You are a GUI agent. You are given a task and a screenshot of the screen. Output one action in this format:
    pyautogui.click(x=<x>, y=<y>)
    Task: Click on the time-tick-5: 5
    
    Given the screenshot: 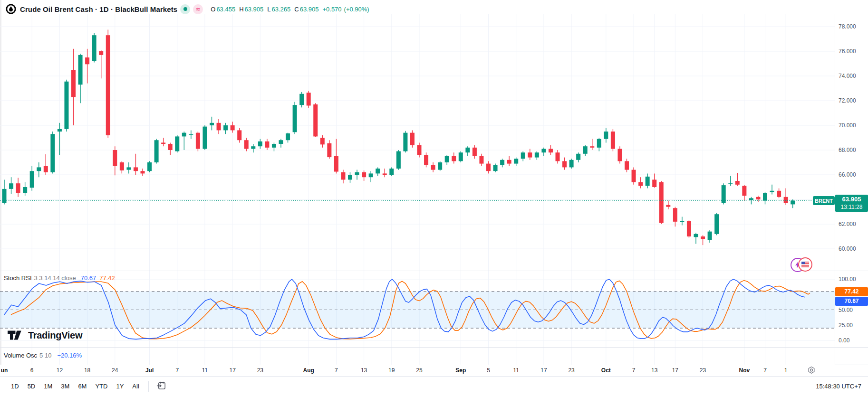 What is the action you would take?
    pyautogui.click(x=489, y=370)
    